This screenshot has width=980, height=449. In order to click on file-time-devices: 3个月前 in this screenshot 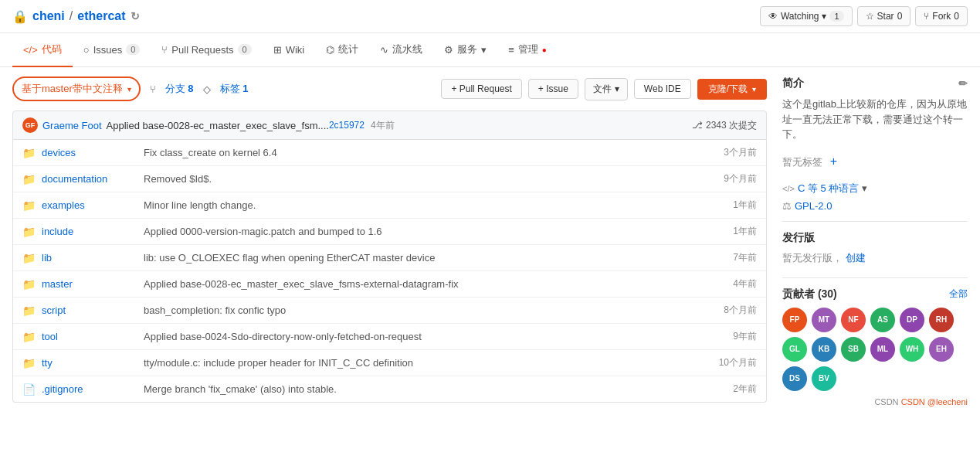, I will do `click(740, 153)`.